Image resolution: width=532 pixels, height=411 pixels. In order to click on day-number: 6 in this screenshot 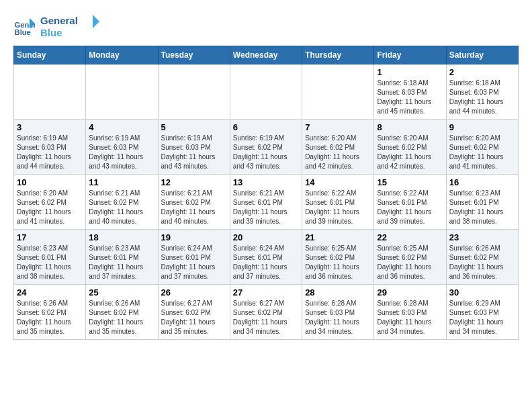, I will do `click(266, 128)`.